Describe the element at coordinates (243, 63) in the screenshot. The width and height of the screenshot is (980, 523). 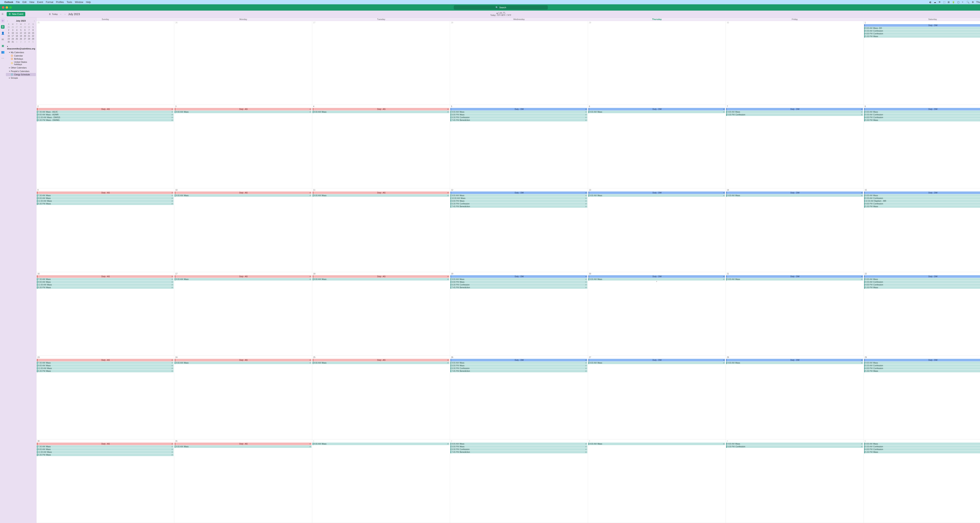
I see `day-cell: 26` at that location.